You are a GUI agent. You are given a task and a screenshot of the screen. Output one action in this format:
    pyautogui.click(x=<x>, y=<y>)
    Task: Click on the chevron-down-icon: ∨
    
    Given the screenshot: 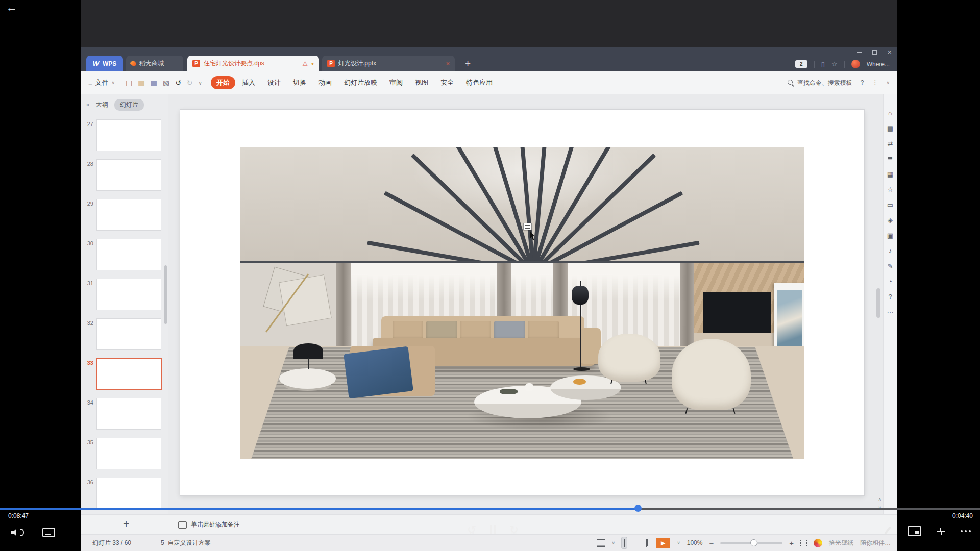 What is the action you would take?
    pyautogui.click(x=614, y=543)
    